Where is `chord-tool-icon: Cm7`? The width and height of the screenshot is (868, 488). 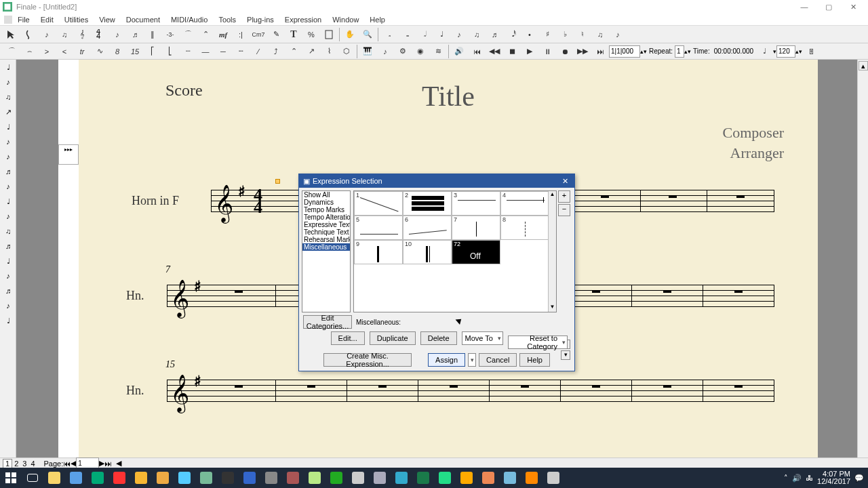
chord-tool-icon: Cm7 is located at coordinates (258, 35).